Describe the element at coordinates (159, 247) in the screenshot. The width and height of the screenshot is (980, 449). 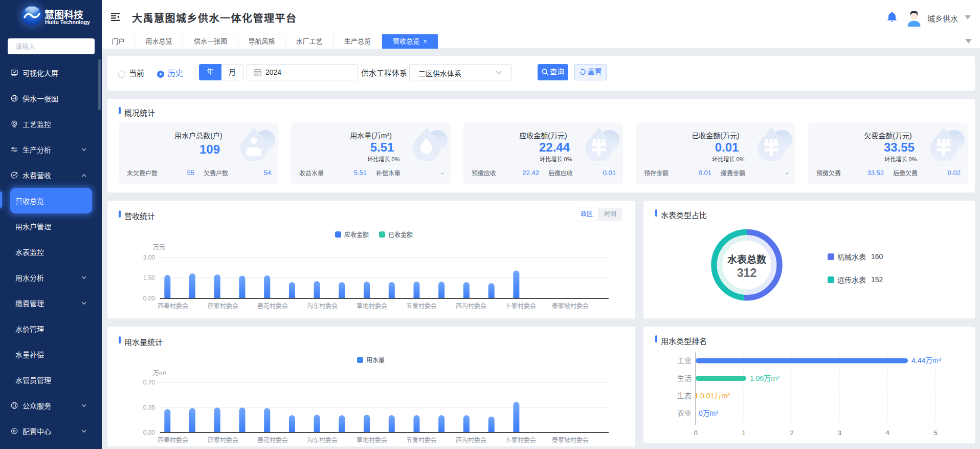
I see `svg-text: 万元` at that location.